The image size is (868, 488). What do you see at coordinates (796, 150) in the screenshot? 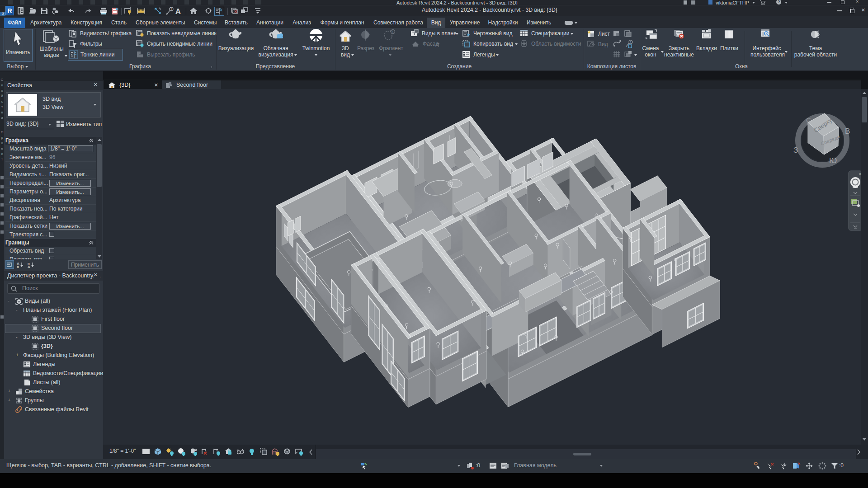
I see `svg-text: З` at bounding box center [796, 150].